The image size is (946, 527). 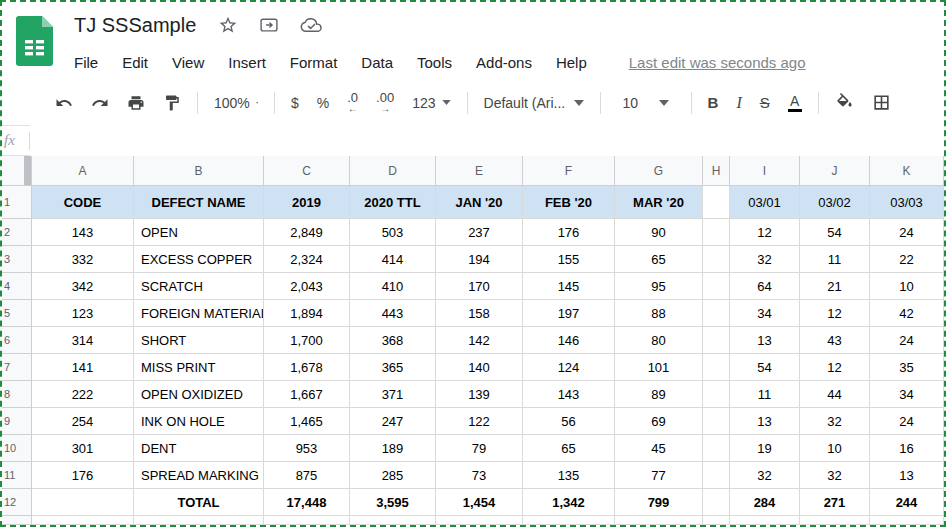 I want to click on document-title: TJ SSSample, so click(x=135, y=26).